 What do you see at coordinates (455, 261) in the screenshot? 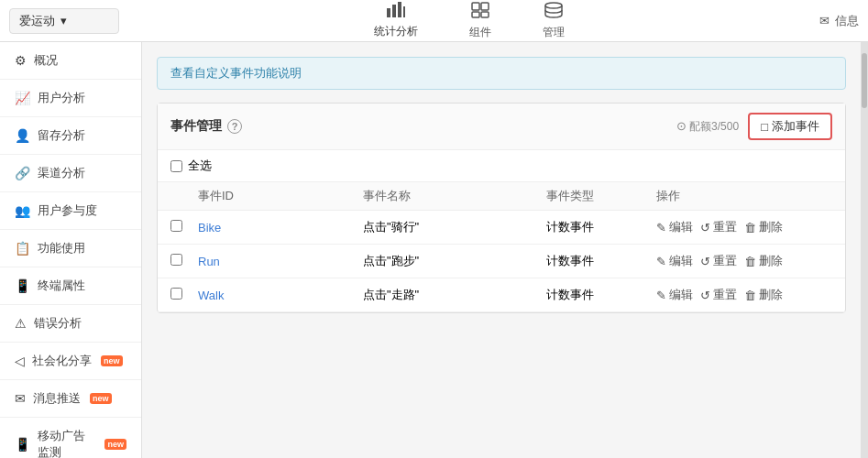
I see `event-name-run: 点击"跑步"` at bounding box center [455, 261].